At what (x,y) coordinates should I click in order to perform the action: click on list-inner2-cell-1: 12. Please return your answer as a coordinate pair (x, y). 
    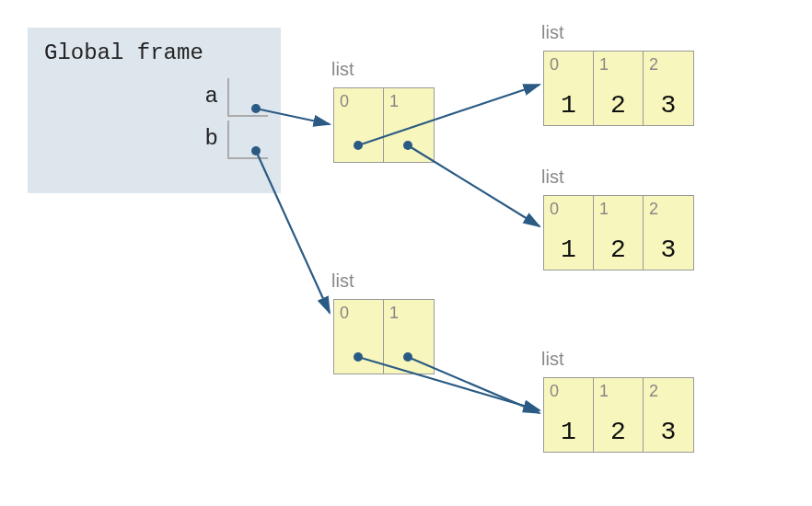
    Looking at the image, I should click on (619, 233).